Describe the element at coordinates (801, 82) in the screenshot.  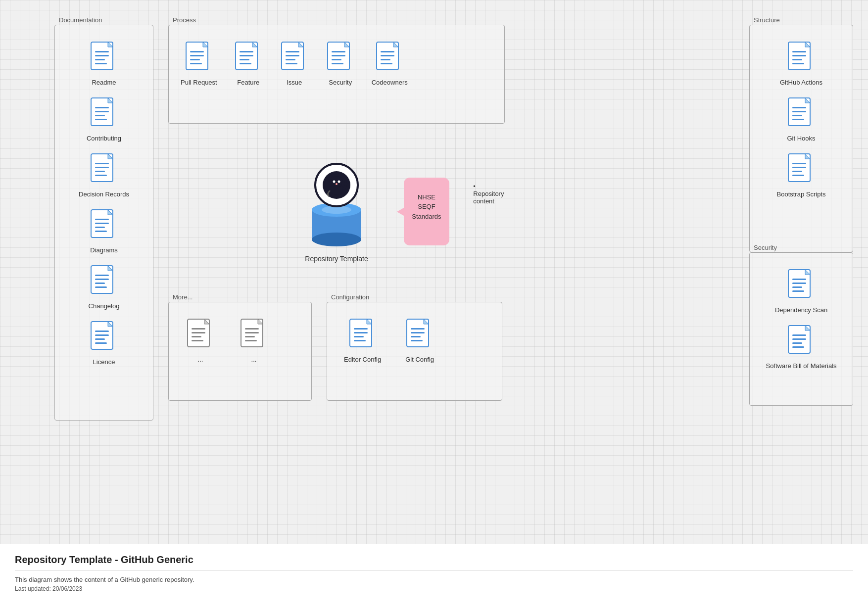
I see `github-actions-label: GitHub Actions` at that location.